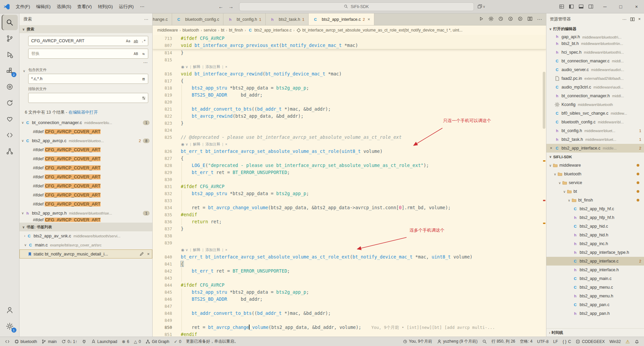  I want to click on open-editor-item: faad2.pc.inexternal\faad2\libfaad\..., so click(595, 78).